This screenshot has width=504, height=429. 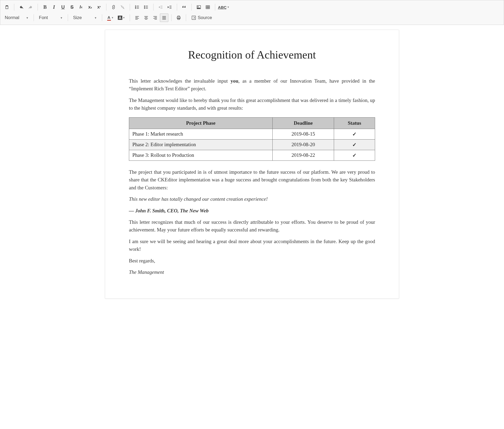 What do you see at coordinates (164, 18) in the screenshot?
I see `align-justify-icon` at bounding box center [164, 18].